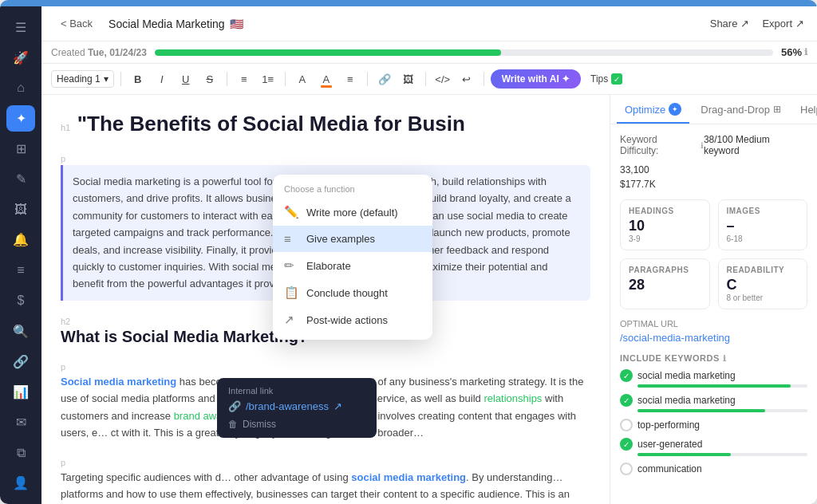  Describe the element at coordinates (665, 226) in the screenshot. I see `headings-value: 10` at that location.